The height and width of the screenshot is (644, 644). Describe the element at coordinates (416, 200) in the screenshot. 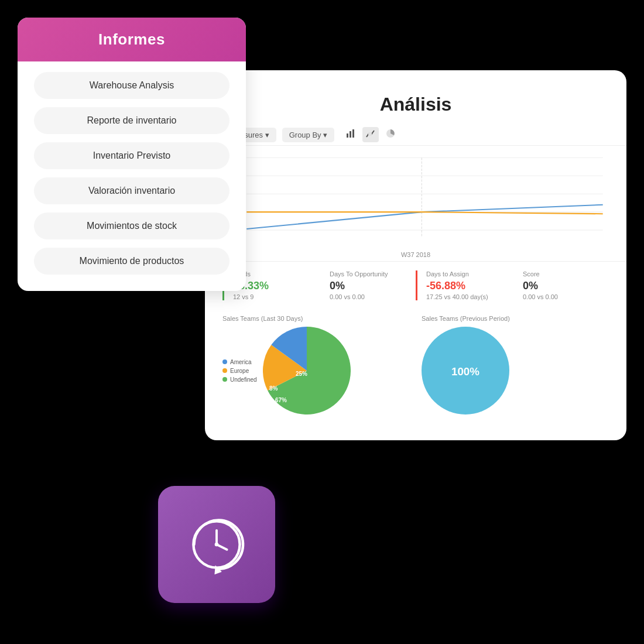

I see `line-chart-svg: 5.00 4.00 3.00 2.00 1.00` at that location.